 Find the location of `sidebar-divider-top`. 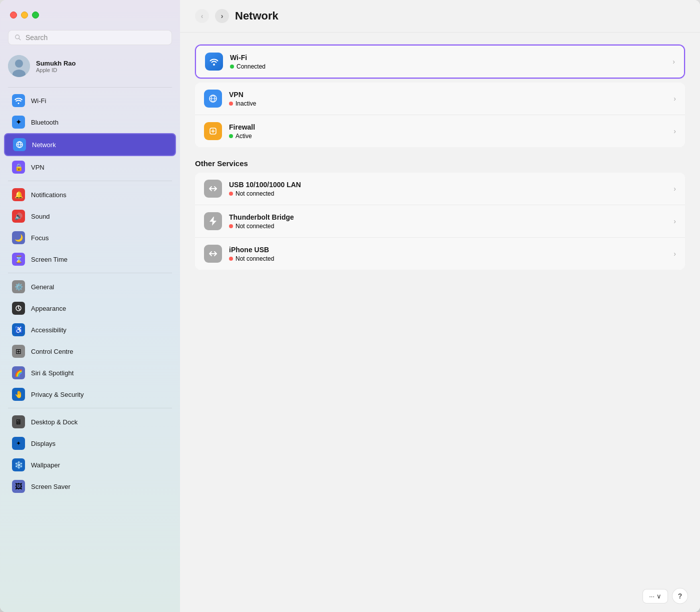

sidebar-divider-top is located at coordinates (90, 87).